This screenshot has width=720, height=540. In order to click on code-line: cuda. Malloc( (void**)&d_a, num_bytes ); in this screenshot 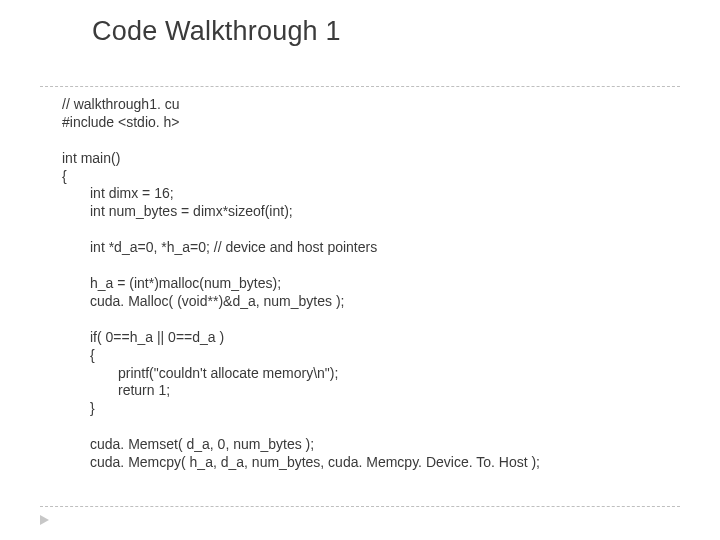, I will do `click(217, 301)`.